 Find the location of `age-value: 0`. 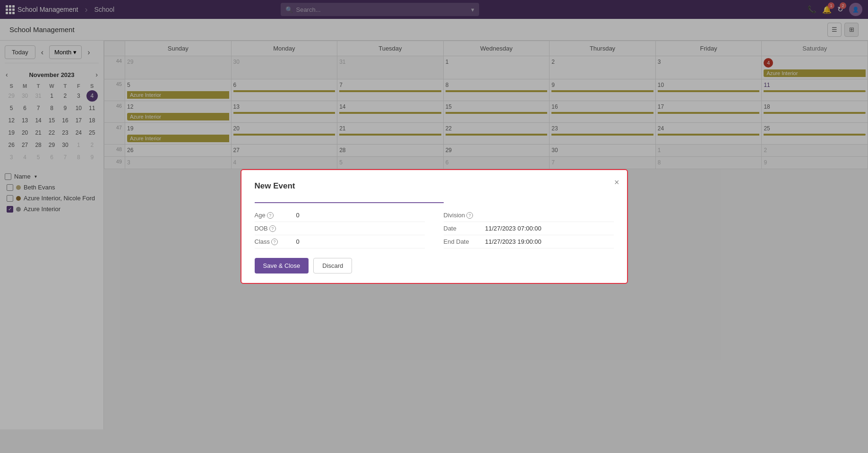

age-value: 0 is located at coordinates (298, 215).